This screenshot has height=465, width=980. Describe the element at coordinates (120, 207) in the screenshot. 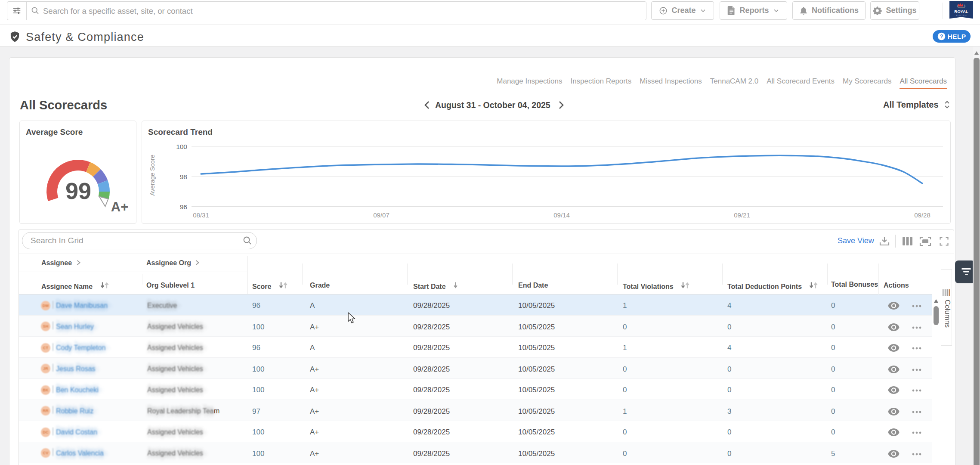

I see `svg-text: A+` at that location.